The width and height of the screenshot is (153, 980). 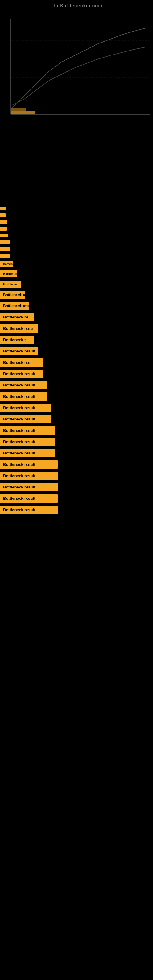 What do you see at coordinates (27, 453) in the screenshot?
I see `bottleneck-result-bar-26: Bottleneck result` at bounding box center [27, 453].